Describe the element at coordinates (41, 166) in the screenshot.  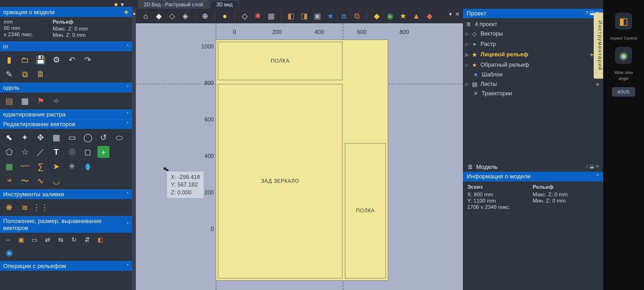
I see `curve2-icon: ∑` at that location.